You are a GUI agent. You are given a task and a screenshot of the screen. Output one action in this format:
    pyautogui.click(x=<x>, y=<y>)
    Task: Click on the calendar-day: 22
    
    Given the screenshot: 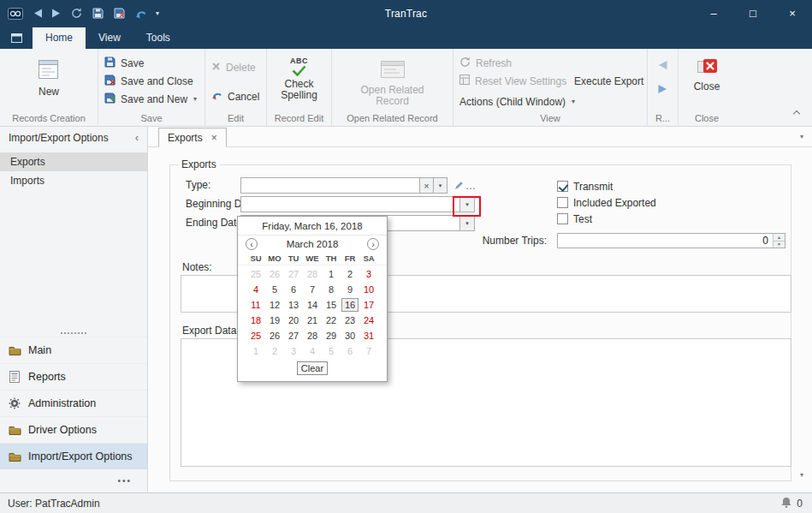 What is the action you would take?
    pyautogui.click(x=331, y=320)
    